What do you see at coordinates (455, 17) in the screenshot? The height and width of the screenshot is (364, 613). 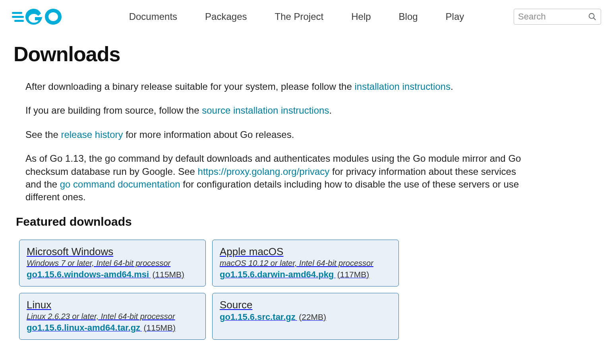 I see `nav-play: Play` at bounding box center [455, 17].